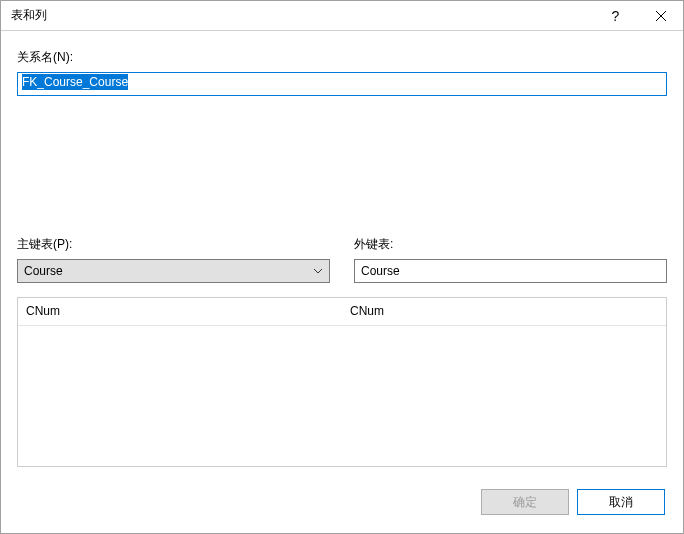 The height and width of the screenshot is (534, 684). I want to click on title-bar: 表和列 ?, so click(342, 16).